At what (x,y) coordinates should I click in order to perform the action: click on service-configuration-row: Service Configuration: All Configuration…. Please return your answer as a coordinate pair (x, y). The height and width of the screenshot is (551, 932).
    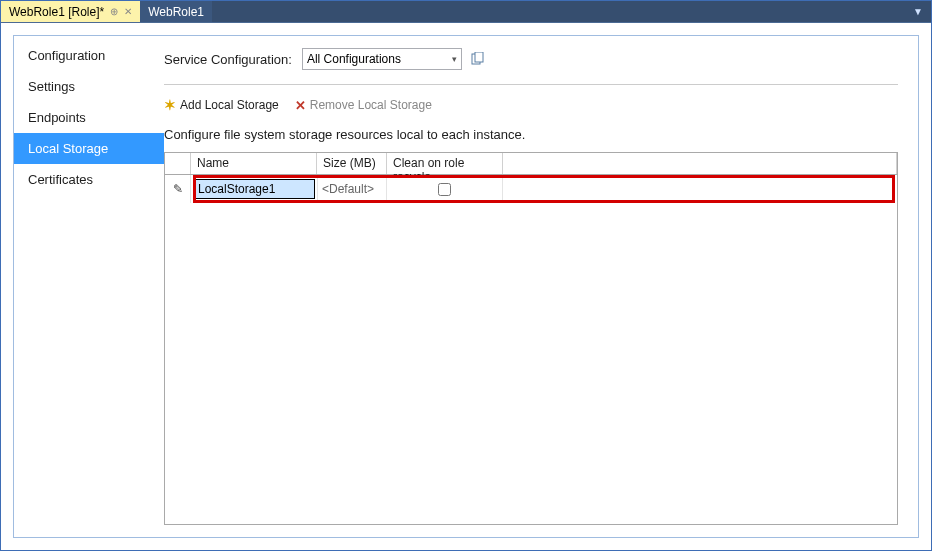
    Looking at the image, I should click on (531, 59).